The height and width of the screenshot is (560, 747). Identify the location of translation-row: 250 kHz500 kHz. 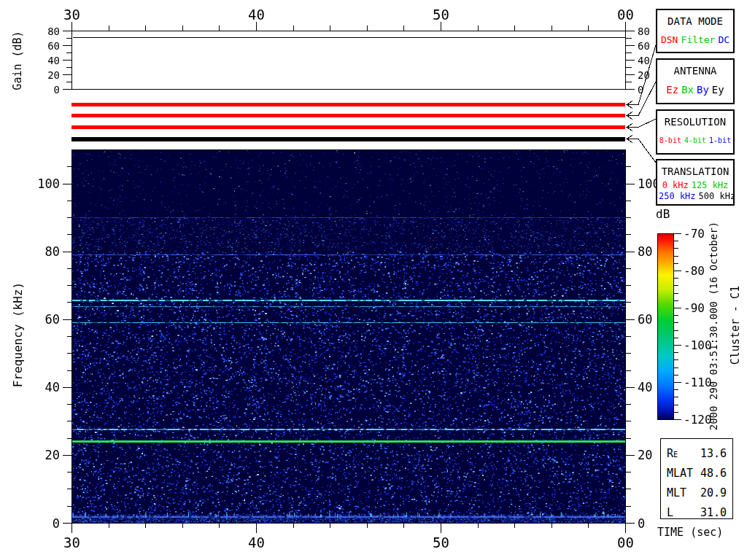
(695, 197).